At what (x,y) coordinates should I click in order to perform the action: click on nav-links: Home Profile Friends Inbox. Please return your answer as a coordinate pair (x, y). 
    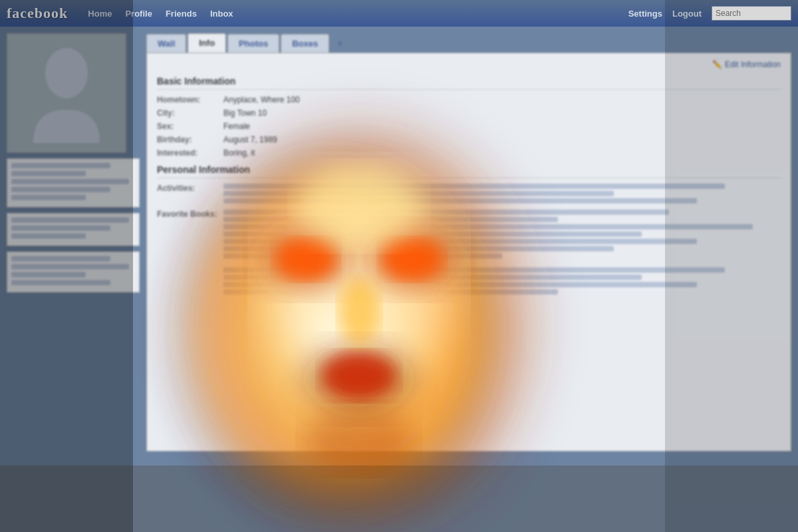
    Looking at the image, I should click on (358, 13).